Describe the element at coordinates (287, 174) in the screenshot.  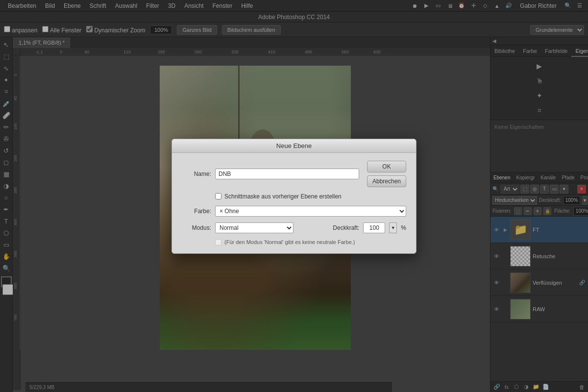
I see `dialog-name-input` at that location.